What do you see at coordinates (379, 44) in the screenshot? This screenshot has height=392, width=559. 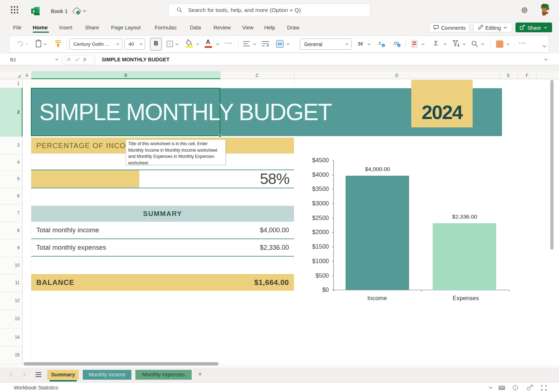 I see `svg-text: .0` at bounding box center [379, 44].